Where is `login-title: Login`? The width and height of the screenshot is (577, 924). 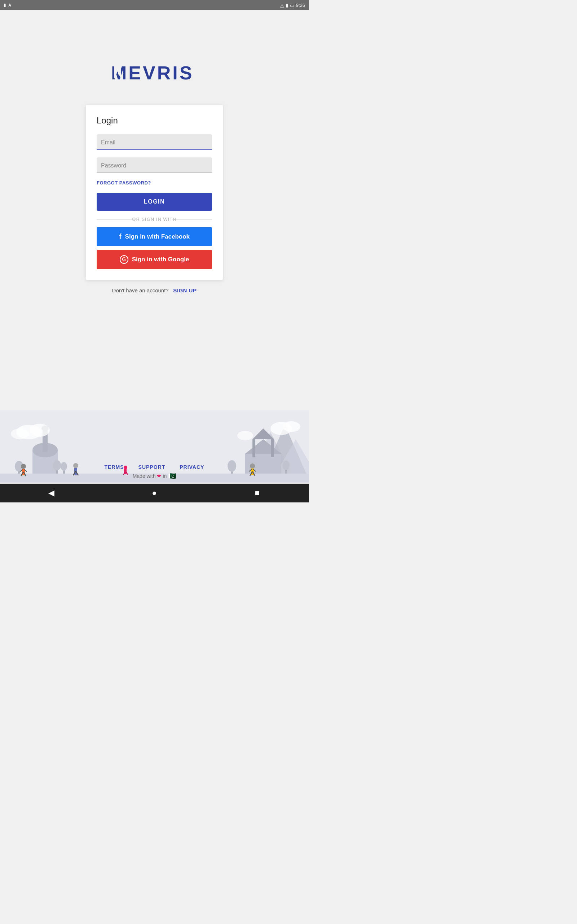
login-title: Login is located at coordinates (154, 121).